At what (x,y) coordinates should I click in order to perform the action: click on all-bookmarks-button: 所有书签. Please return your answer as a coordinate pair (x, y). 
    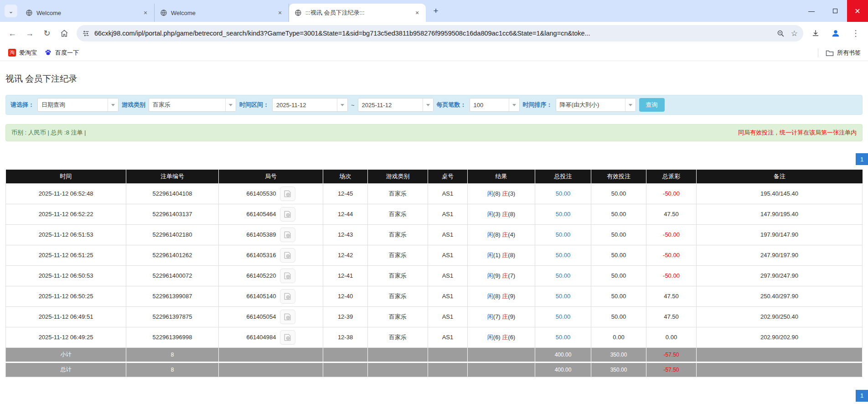
    Looking at the image, I should click on (843, 53).